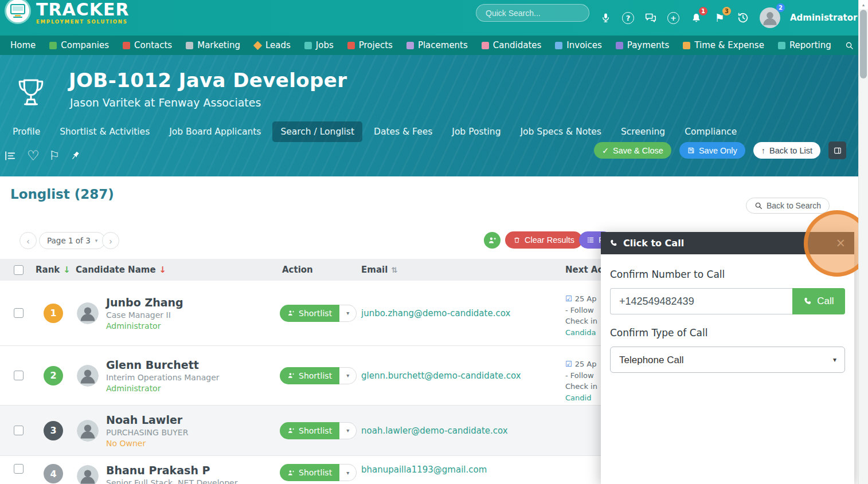 The height and width of the screenshot is (484, 868). Describe the element at coordinates (805, 45) in the screenshot. I see `nav-reporting: Reporting` at that location.